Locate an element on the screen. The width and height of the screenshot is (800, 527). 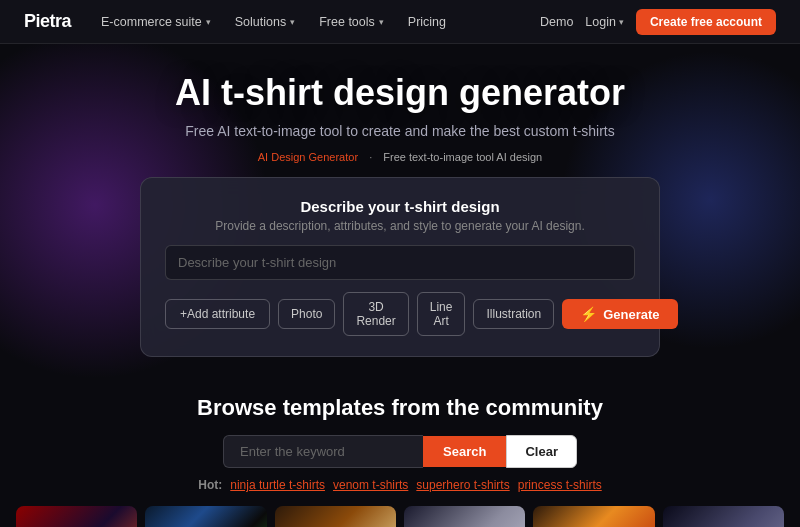
illustration-button: Illustration is located at coordinates (514, 314).